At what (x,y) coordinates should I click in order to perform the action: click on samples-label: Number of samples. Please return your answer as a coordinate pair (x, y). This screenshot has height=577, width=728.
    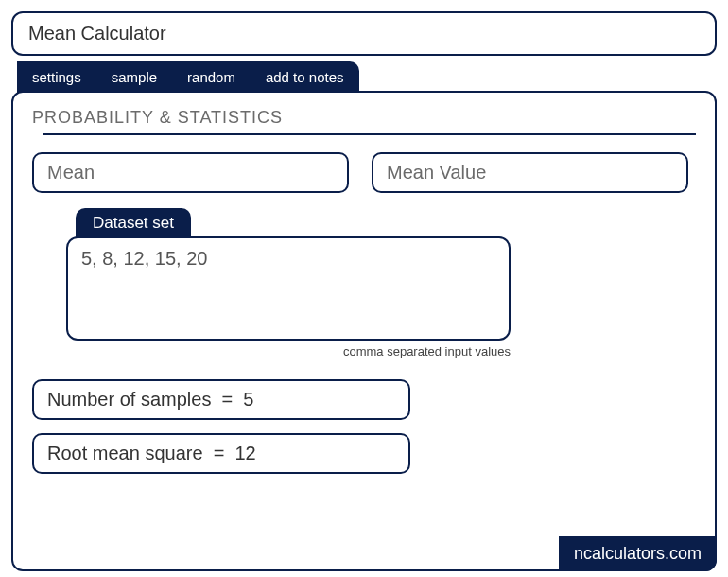
    Looking at the image, I should click on (129, 399).